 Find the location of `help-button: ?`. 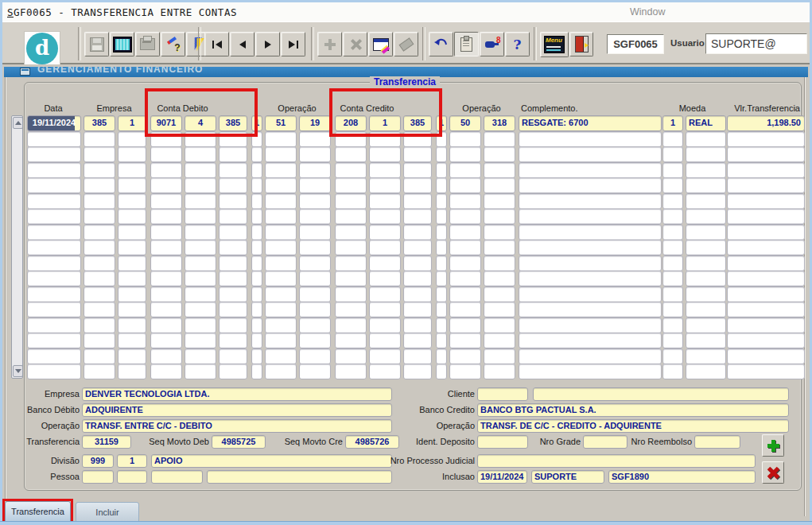

help-button: ? is located at coordinates (517, 45).